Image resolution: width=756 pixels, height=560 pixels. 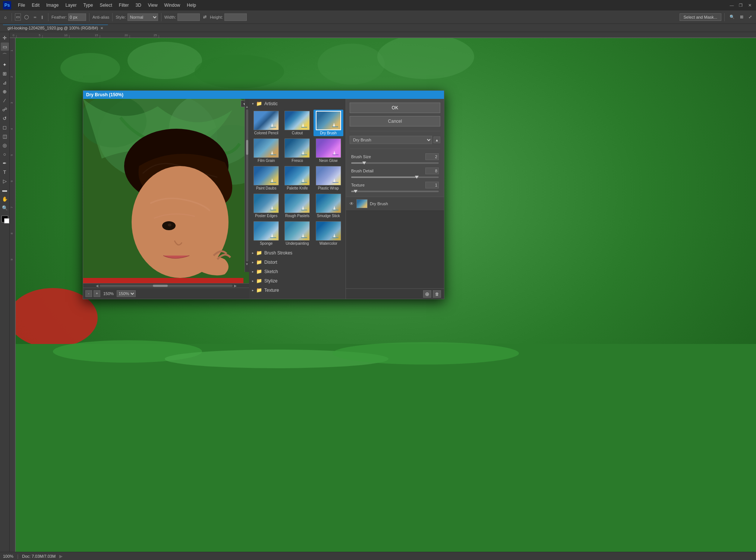 What do you see at coordinates (102, 28) in the screenshot?
I see `tab-close-button: ✕` at bounding box center [102, 28].